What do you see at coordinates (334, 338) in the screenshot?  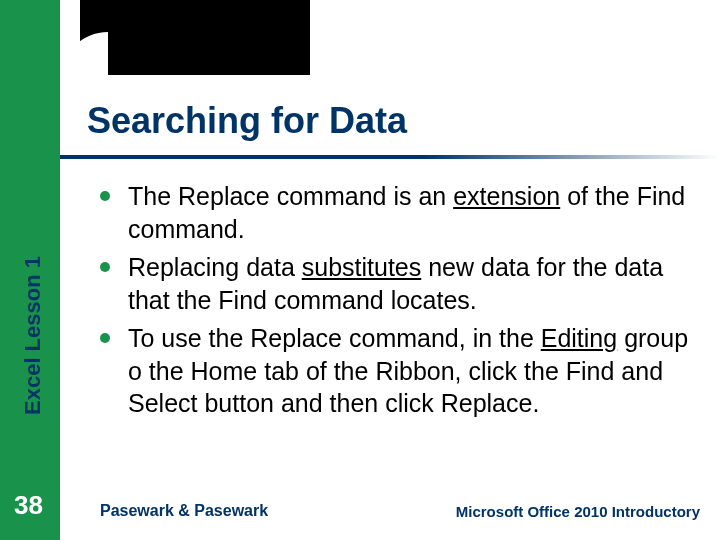 I see `text-segment: To use the Replace command, in the` at bounding box center [334, 338].